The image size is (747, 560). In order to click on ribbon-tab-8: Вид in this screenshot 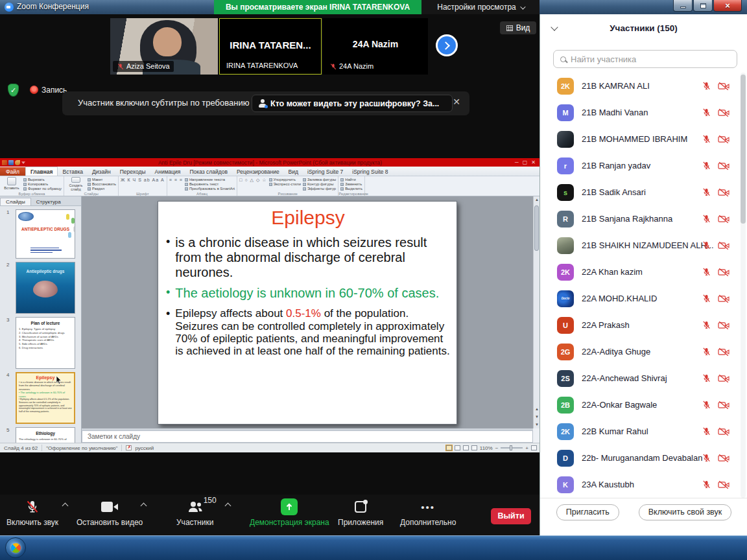, I will do `click(293, 171)`.